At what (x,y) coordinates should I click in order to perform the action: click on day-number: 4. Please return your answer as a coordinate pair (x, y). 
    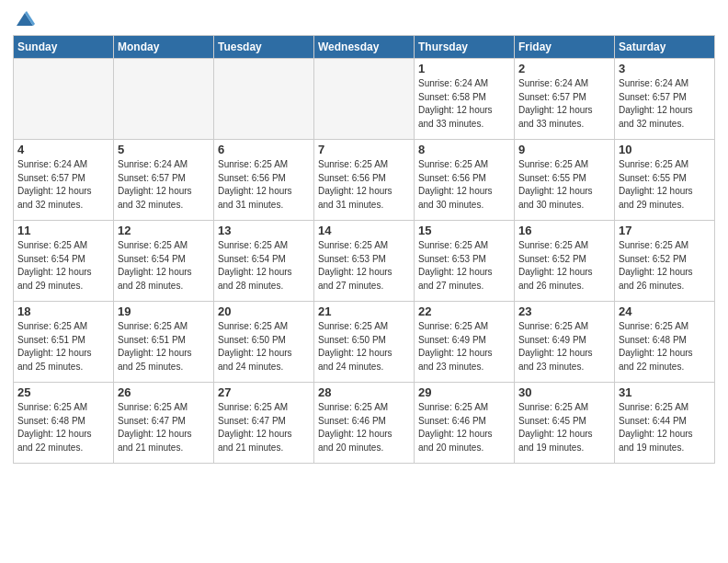
    Looking at the image, I should click on (63, 149).